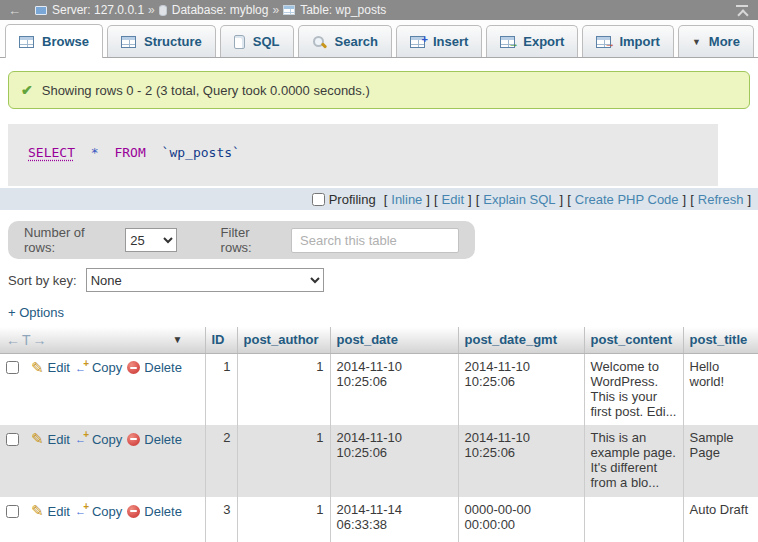 The image size is (758, 542). Describe the element at coordinates (82, 439) in the screenshot. I see `copy-icon: ←+` at that location.